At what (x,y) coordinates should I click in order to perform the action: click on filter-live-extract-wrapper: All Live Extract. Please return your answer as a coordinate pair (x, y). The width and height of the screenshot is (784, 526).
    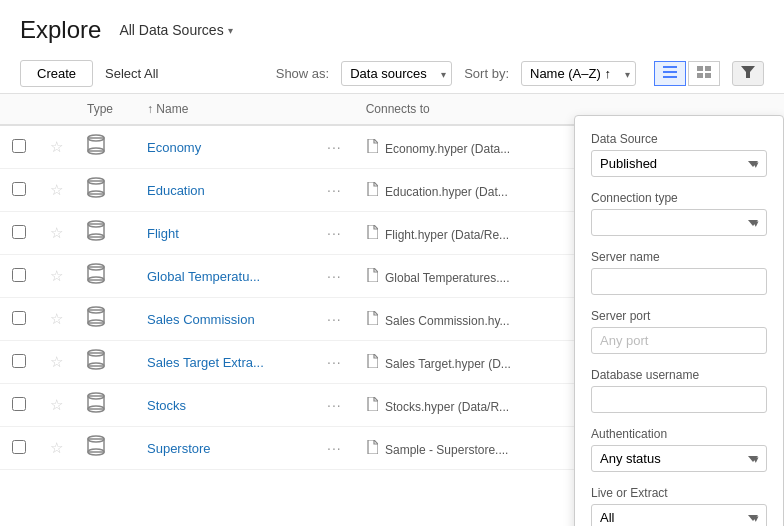
    Looking at the image, I should click on (679, 515).